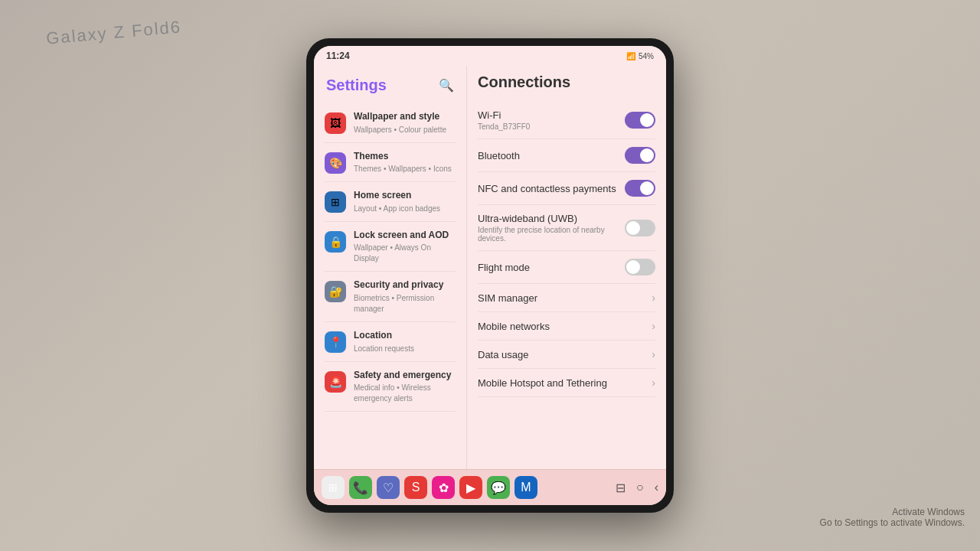  I want to click on activate-windows-watermark: Activate Windows Go to Settings to activ…, so click(893, 517).